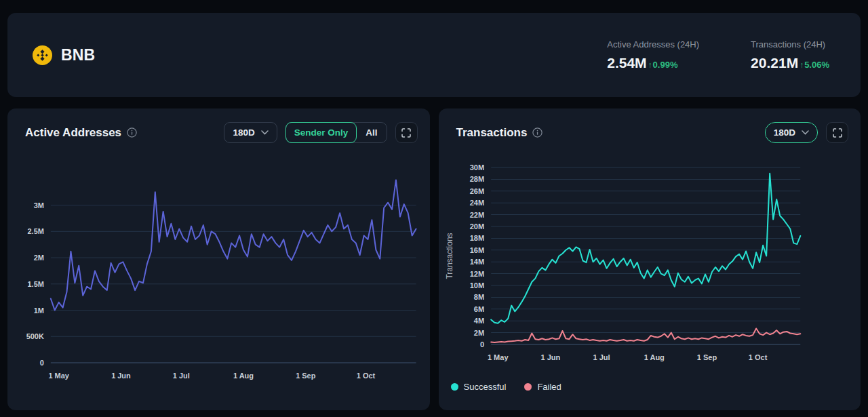 This screenshot has height=417, width=868. Describe the element at coordinates (476, 191) in the screenshot. I see `y-tick-label: 26M` at that location.